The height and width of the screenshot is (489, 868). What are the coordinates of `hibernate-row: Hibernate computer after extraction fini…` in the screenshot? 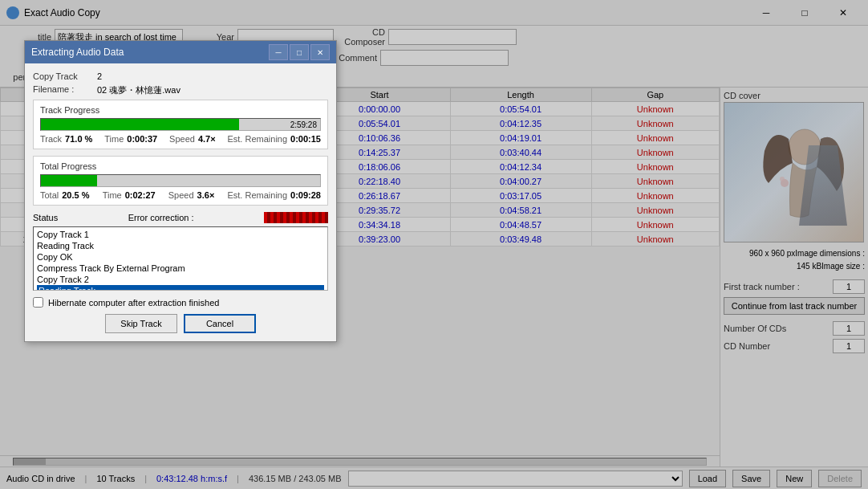 It's located at (180, 302).